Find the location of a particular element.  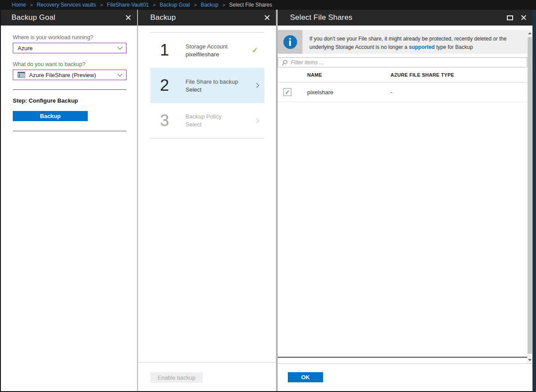

backup-what-select-value: Azure FileShare (Preview) is located at coordinates (63, 75).